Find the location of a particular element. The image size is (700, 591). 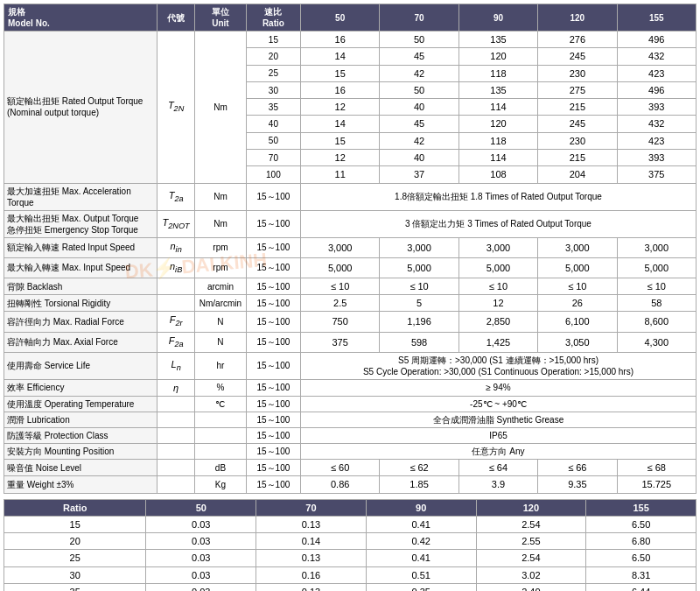

ratio-15: 15 is located at coordinates (273, 40).